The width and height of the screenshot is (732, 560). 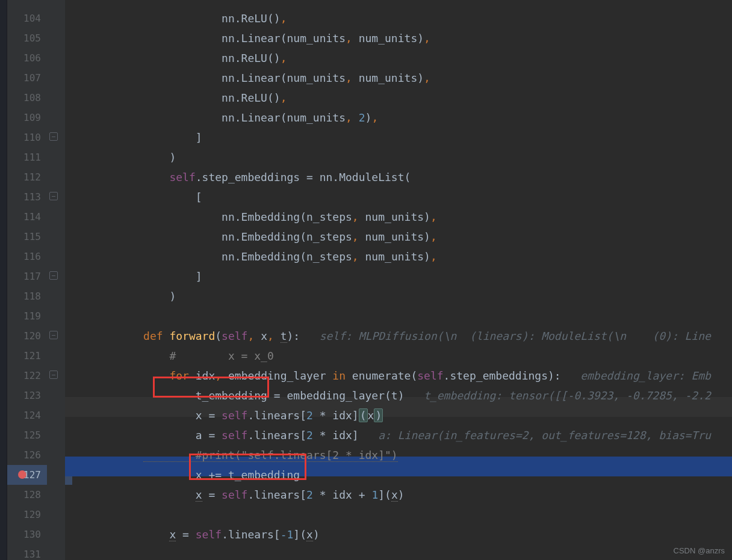 I want to click on line-number: 111, so click(x=27, y=158).